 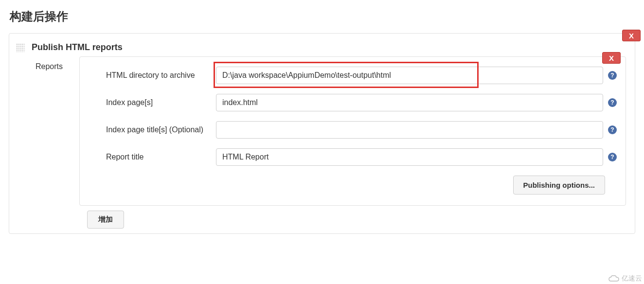 I want to click on publishing-options-button: Publishing options..., so click(x=559, y=185).